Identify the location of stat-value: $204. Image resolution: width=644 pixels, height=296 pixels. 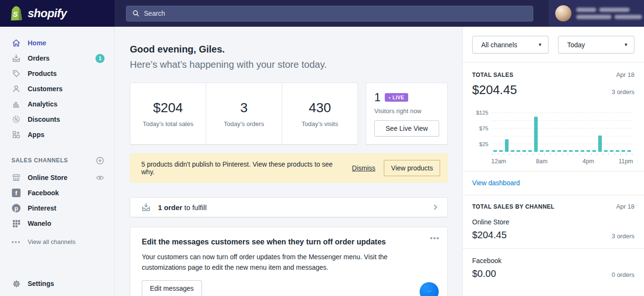
(168, 108).